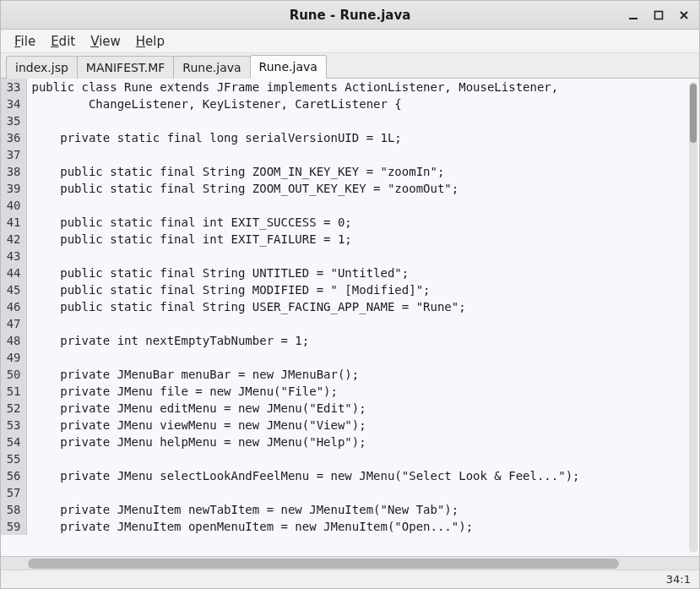 This screenshot has width=700, height=589. What do you see at coordinates (350, 442) in the screenshot?
I see `code-line: 54 private JMenu helpMenu = new JMenu("H…` at bounding box center [350, 442].